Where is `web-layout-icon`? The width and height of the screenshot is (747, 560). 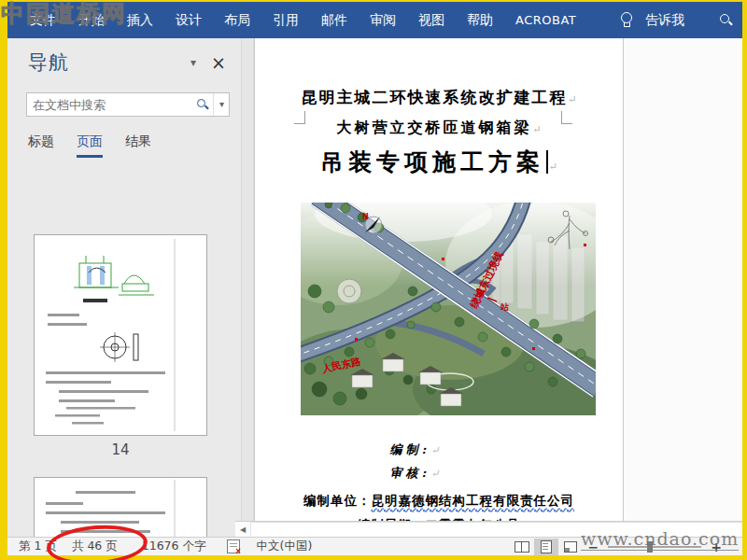 web-layout-icon is located at coordinates (571, 547).